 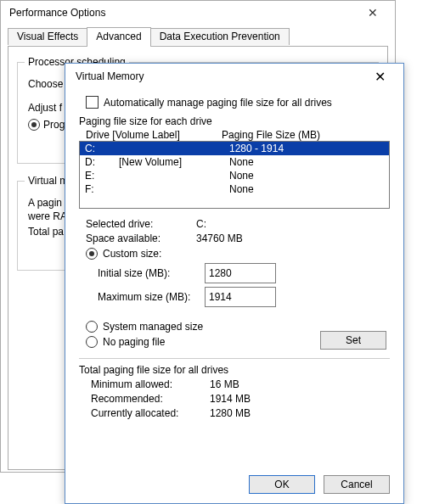 What do you see at coordinates (138, 224) in the screenshot?
I see `selected-drive-label: Selected drive:` at bounding box center [138, 224].